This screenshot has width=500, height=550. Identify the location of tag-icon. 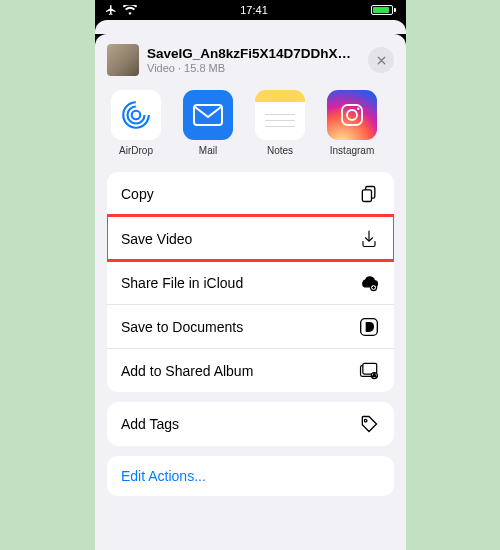
(369, 424).